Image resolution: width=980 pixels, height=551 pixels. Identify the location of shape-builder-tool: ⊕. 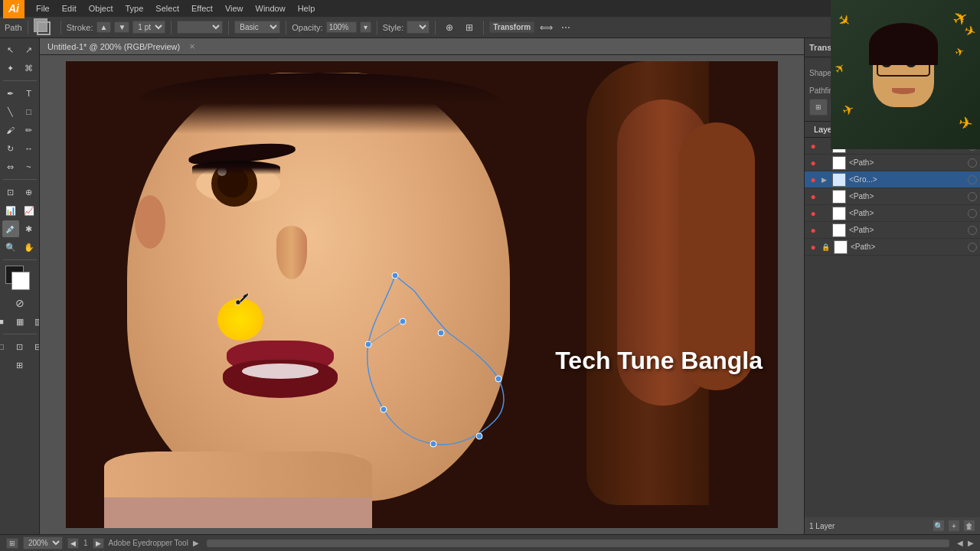
(29, 192).